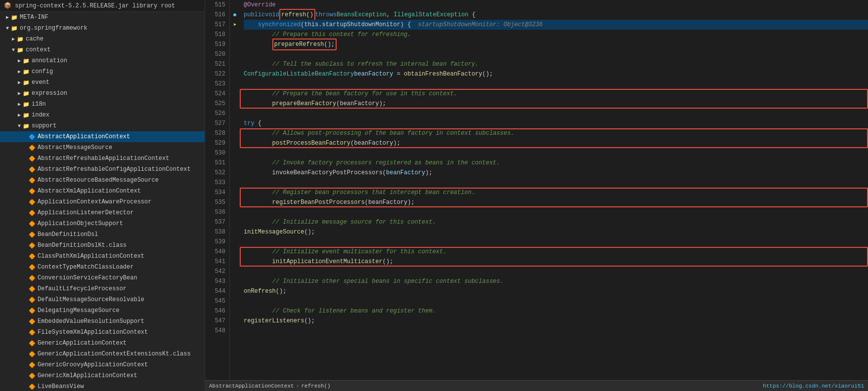  I want to click on line-number-521: 521, so click(217, 64).